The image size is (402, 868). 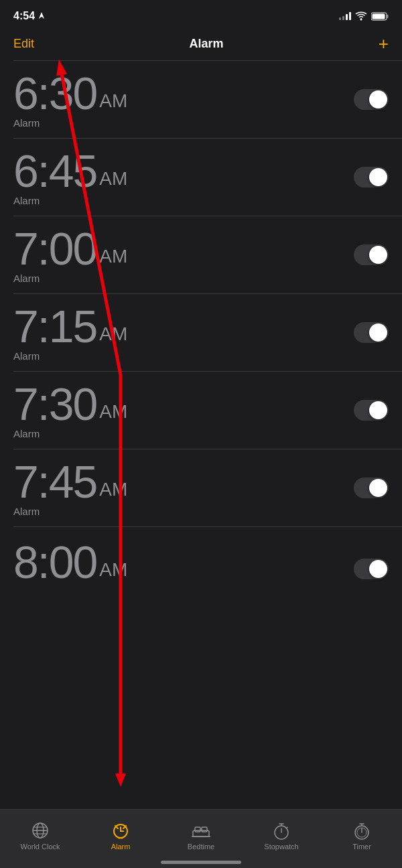 I want to click on alarm-time: 7:30, so click(x=55, y=404).